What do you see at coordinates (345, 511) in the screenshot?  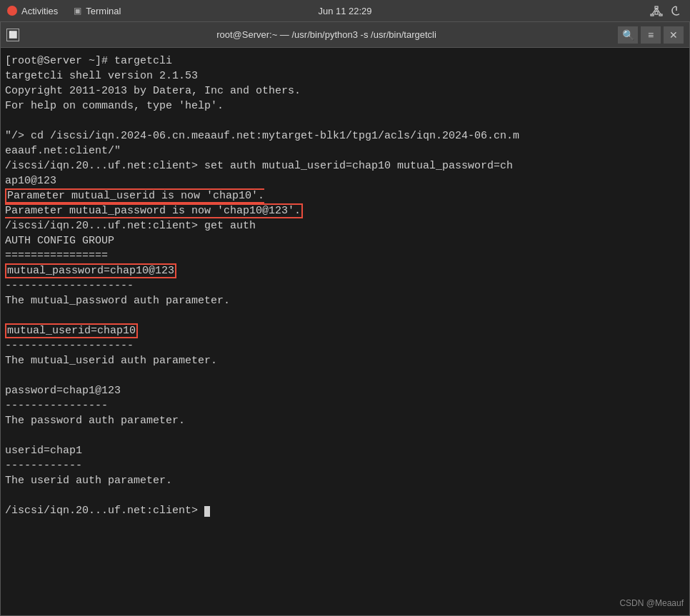 I see `line-prompt: /iscsi/iqn.20...uf.net:client>` at bounding box center [345, 511].